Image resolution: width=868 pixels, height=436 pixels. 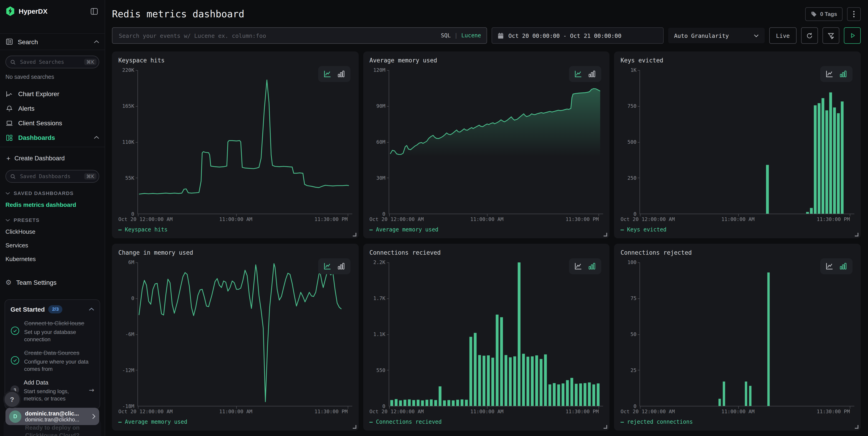 What do you see at coordinates (52, 176) in the screenshot?
I see `saved-dashboards-input: ⌘K` at bounding box center [52, 176].